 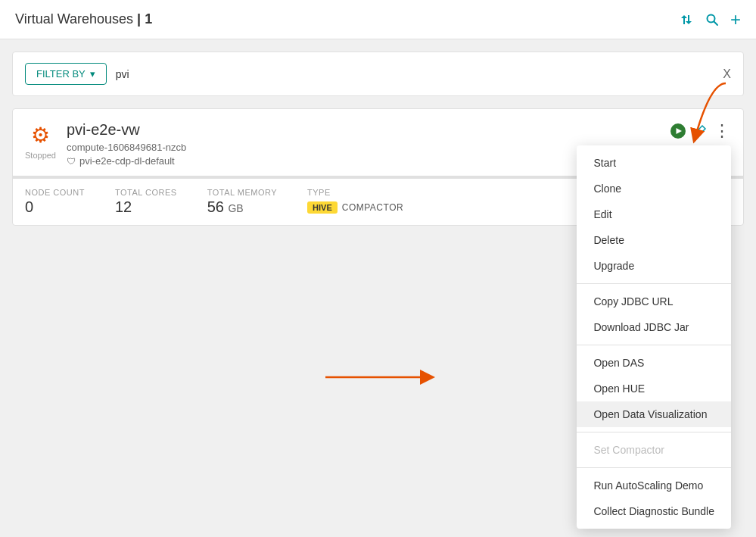 What do you see at coordinates (654, 363) in the screenshot?
I see `menu-item-open-das: Open DAS` at bounding box center [654, 363].